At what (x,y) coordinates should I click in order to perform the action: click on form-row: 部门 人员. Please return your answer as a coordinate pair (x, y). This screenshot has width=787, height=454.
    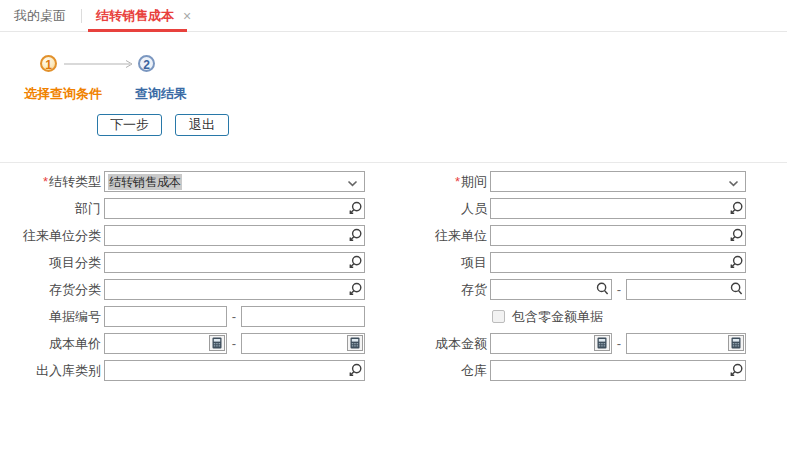
    Looking at the image, I should click on (394, 208).